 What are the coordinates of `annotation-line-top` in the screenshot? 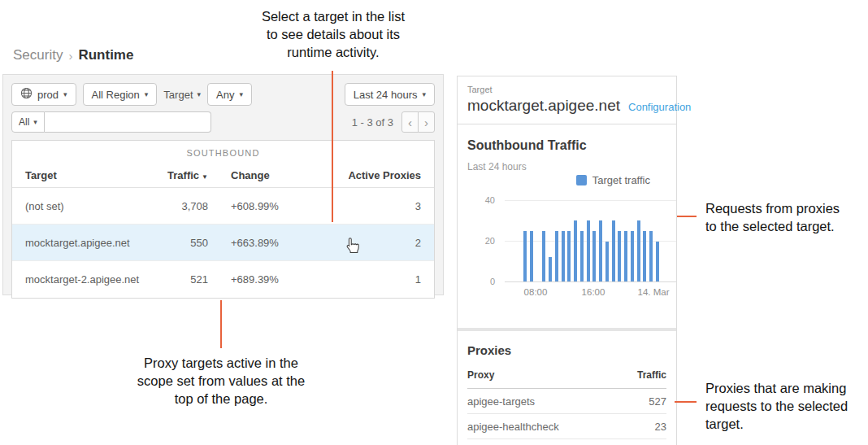 It's located at (332, 146).